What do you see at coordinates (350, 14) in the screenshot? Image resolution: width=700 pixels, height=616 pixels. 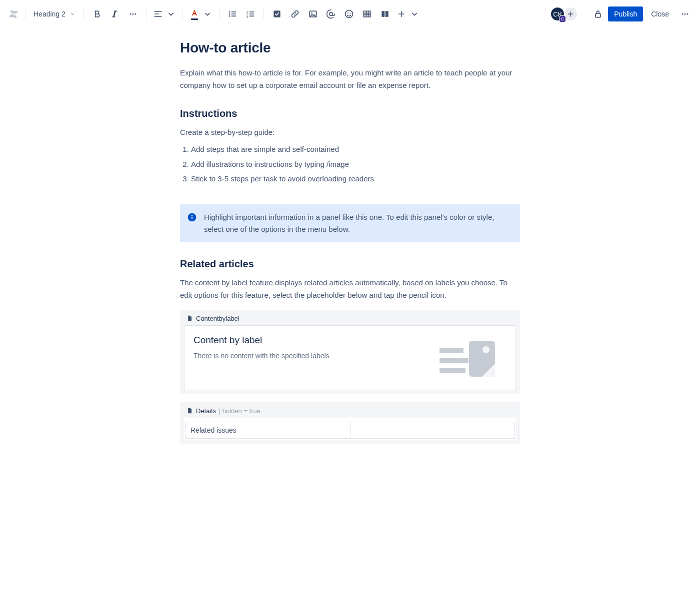 I see `editor-toolbar: Heading 2 123` at bounding box center [350, 14].